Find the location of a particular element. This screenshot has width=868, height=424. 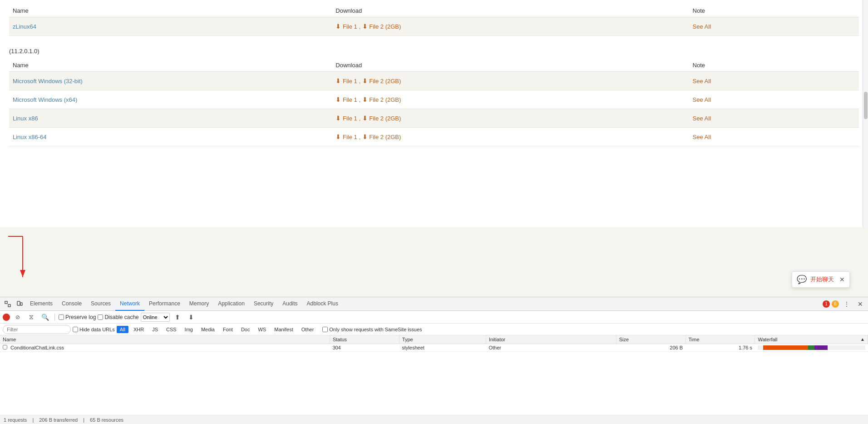

file-size-zlinux: (2GB) is located at coordinates (393, 26).